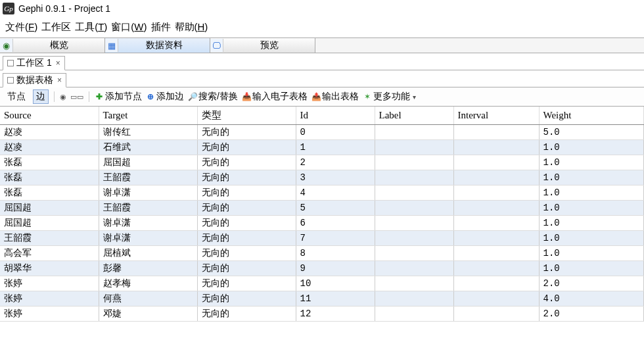  I want to click on col-label: Label, so click(414, 116).